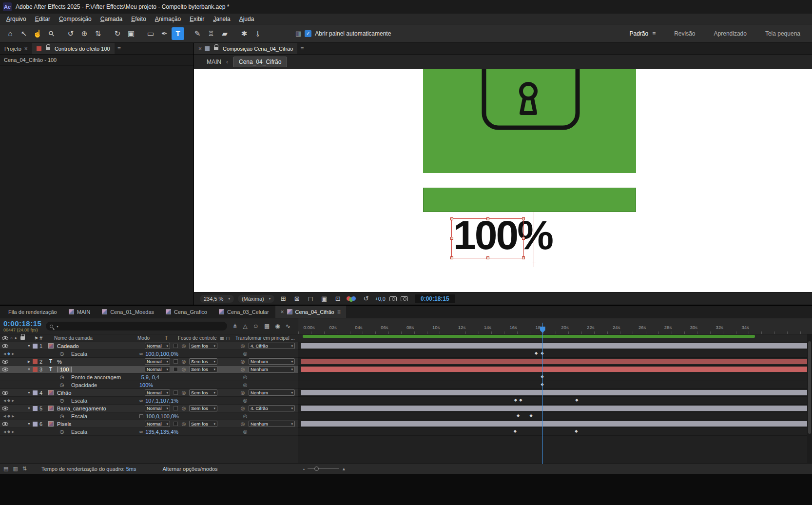 Image resolution: width=812 pixels, height=505 pixels. What do you see at coordinates (105, 385) in the screenshot?
I see `property-name: Opacidade` at bounding box center [105, 385].